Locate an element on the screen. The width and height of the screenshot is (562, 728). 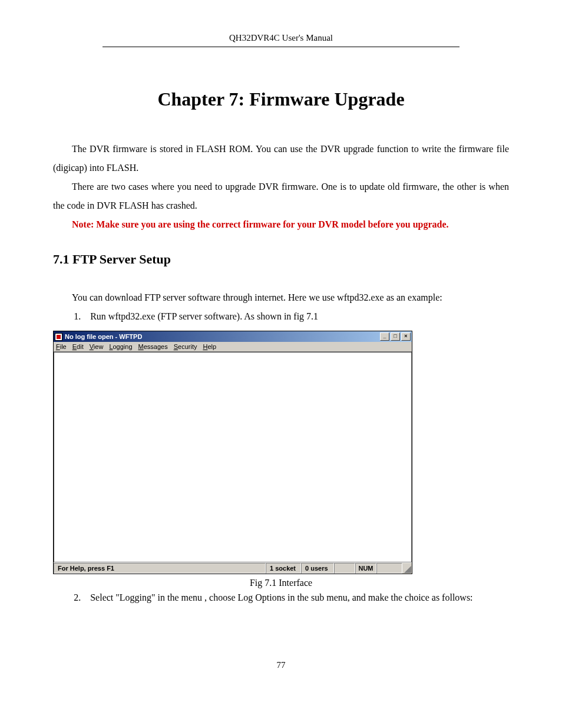
resize-grip-icon is located at coordinates (407, 568).